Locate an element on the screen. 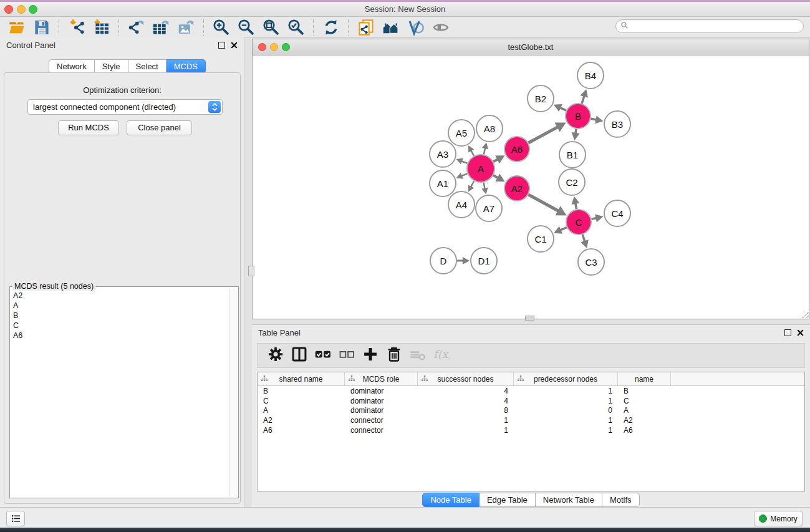 This screenshot has height=532, width=810. table-row: Bdominator41B is located at coordinates (531, 391).